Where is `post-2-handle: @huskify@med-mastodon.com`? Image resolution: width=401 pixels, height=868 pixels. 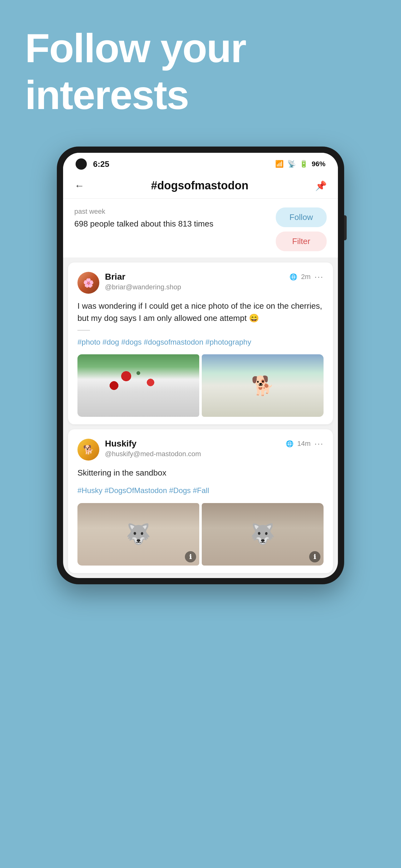 post-2-handle: @huskify@med-mastodon.com is located at coordinates (195, 454).